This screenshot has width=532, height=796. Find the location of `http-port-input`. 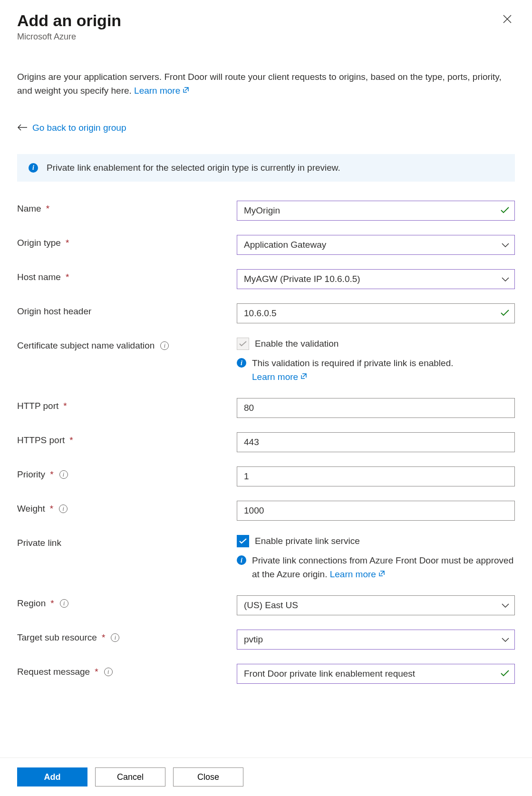

http-port-input is located at coordinates (376, 408).